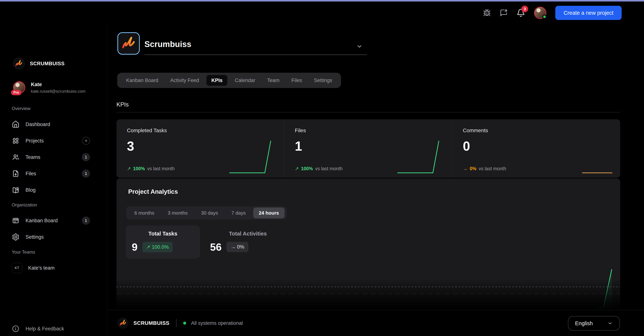  What do you see at coordinates (54, 221) in the screenshot?
I see `sidebar-item-kanban-board: Kanban Board 1` at bounding box center [54, 221].